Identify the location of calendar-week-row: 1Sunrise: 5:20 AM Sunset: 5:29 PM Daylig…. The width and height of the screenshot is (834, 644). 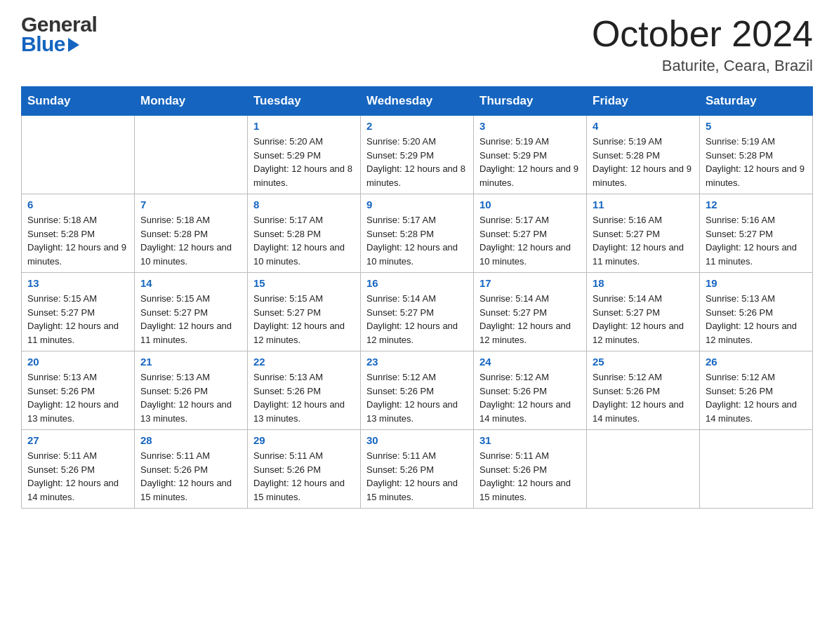
(417, 155).